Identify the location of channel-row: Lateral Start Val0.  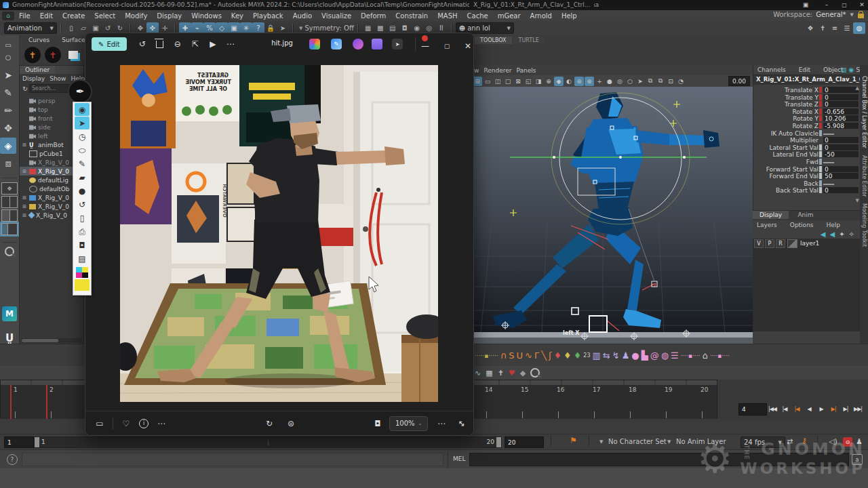
(807, 148).